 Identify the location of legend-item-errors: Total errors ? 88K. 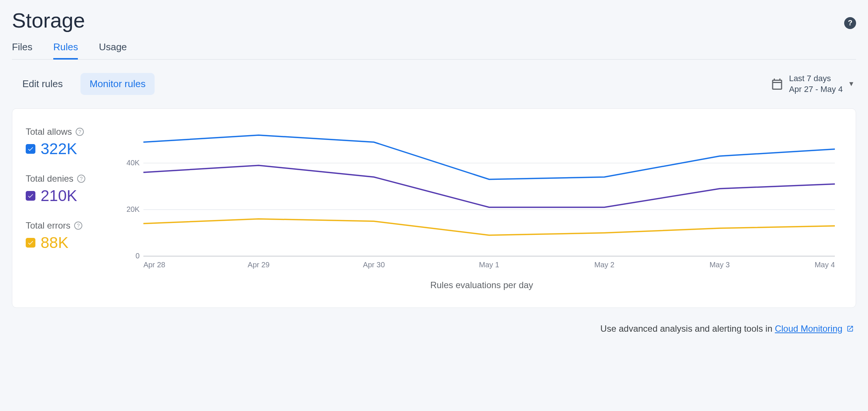
(67, 236).